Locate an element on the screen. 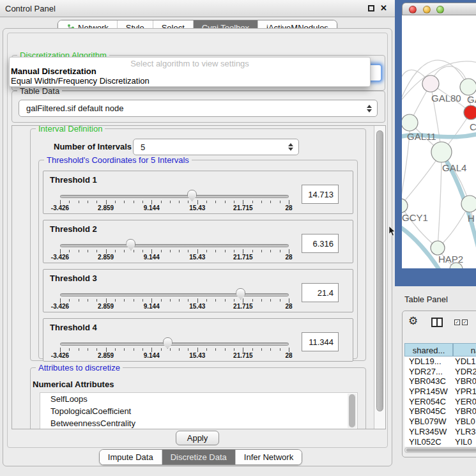  interval-definition-title: Interval Definition is located at coordinates (70, 129).